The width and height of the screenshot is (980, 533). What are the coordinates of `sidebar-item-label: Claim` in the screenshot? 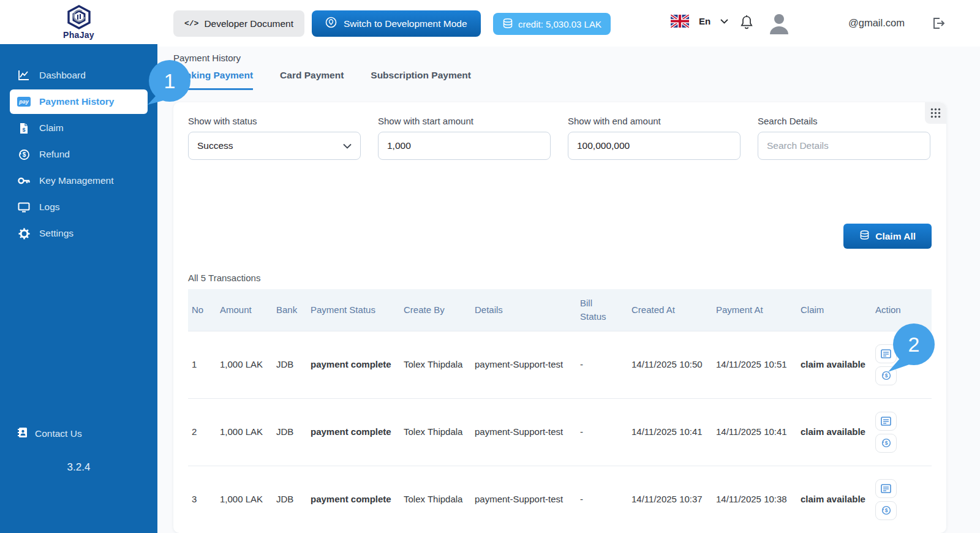 It's located at (51, 128).